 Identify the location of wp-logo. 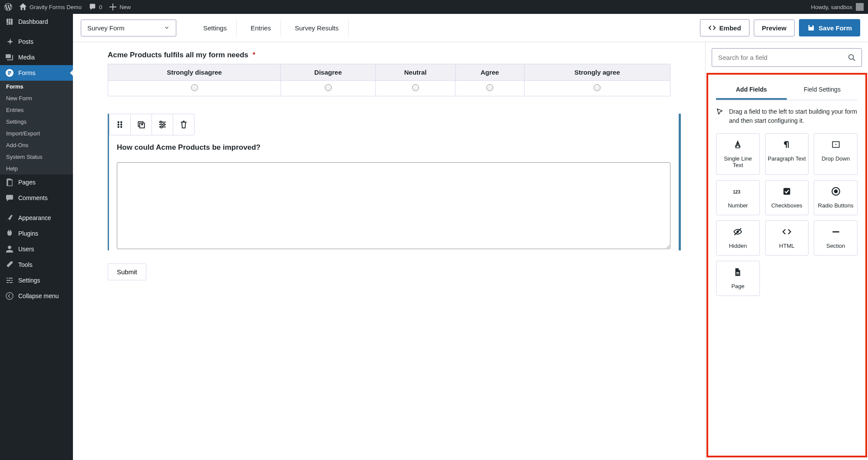
(8, 7).